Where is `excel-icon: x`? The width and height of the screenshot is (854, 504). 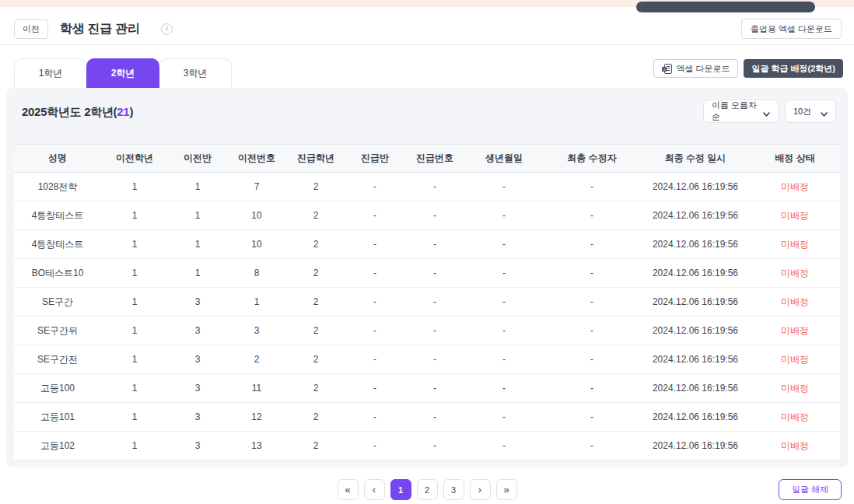 excel-icon: x is located at coordinates (667, 68).